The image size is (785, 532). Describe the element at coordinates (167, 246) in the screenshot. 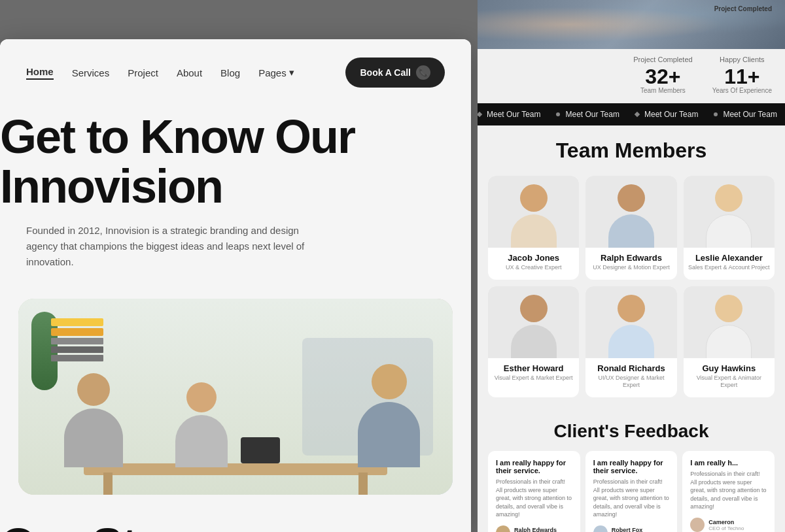

I see `hero-subtitle: Founded in 2012, Innovision is a strateg…` at that location.